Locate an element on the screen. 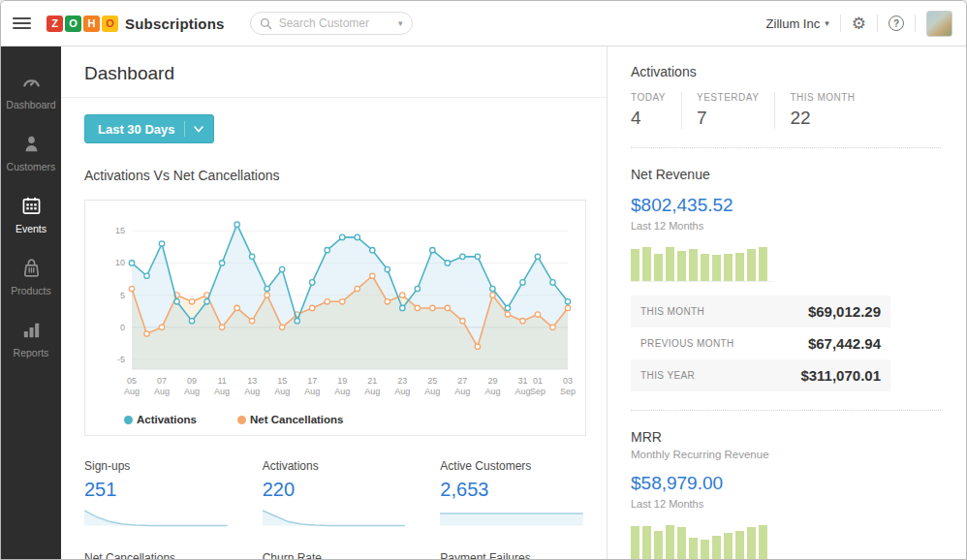 This screenshot has width=967, height=560. help-icon: ? is located at coordinates (896, 23).